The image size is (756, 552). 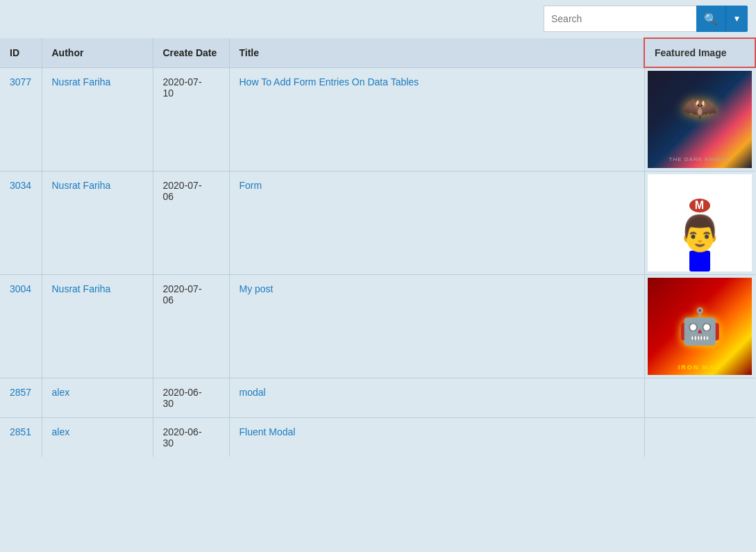 I want to click on column-header-author: Author, so click(x=97, y=53).